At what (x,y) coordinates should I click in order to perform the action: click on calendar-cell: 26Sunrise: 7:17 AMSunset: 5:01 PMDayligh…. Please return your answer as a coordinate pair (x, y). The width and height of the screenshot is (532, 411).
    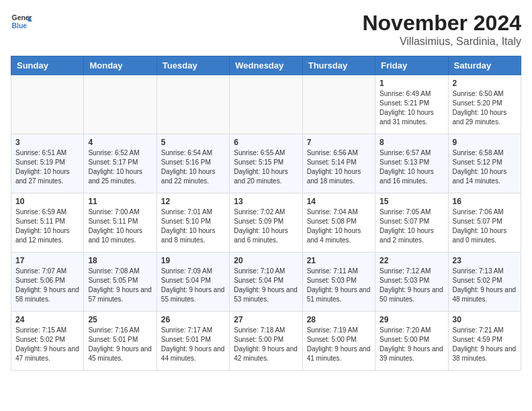
    Looking at the image, I should click on (193, 341).